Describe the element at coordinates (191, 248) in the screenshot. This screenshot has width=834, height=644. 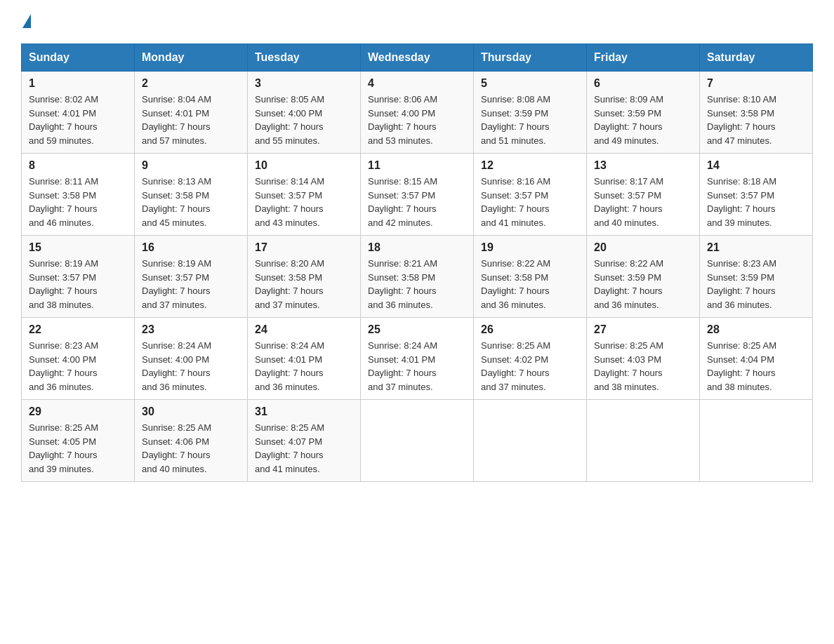
I see `day-number: 16` at that location.